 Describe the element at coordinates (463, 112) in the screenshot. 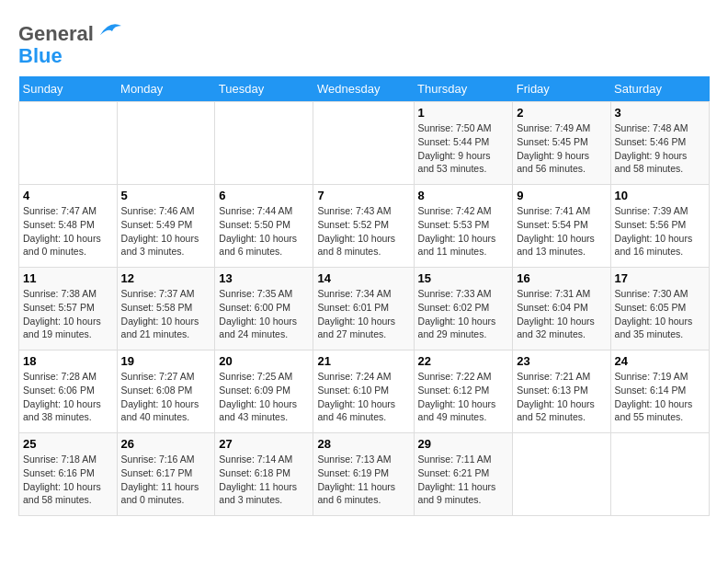

I see `day-number: 1` at that location.